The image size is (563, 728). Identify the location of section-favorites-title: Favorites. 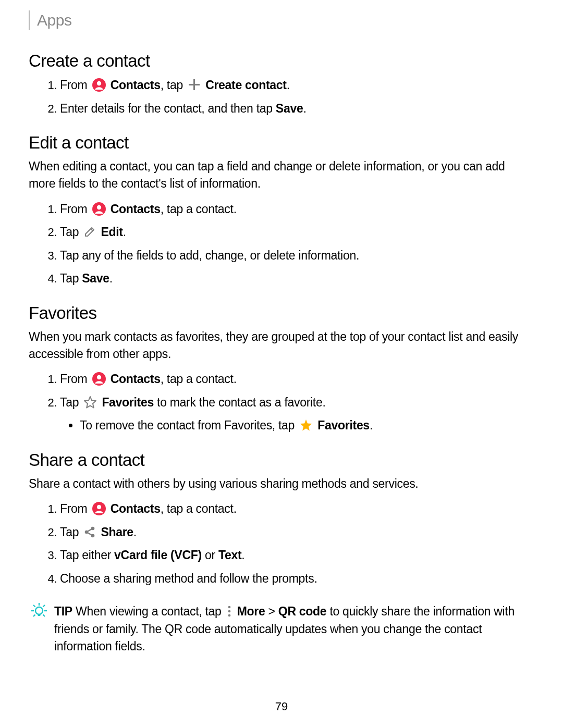
(282, 313).